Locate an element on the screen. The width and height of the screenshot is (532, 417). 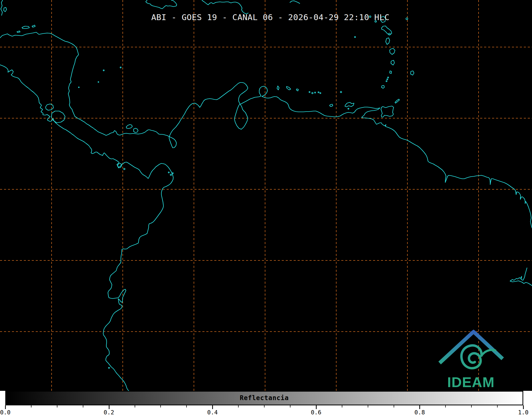
coastline-tobago is located at coordinates (397, 101).